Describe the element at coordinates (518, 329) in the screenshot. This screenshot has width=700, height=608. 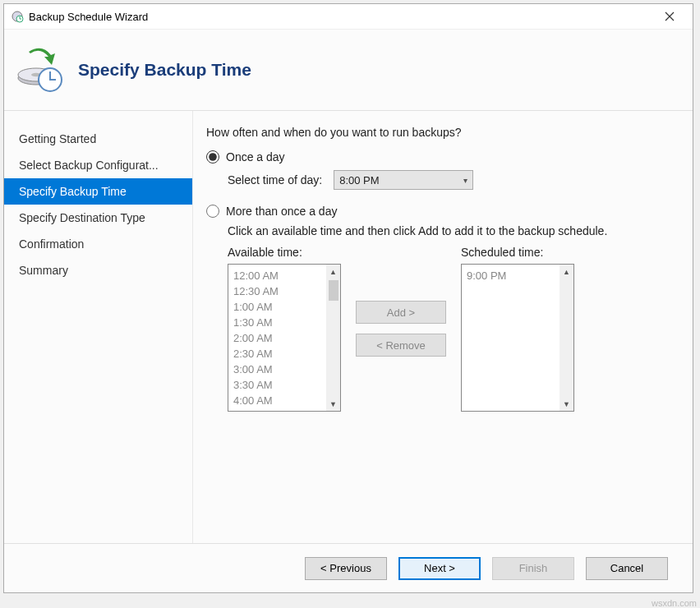
I see `scheduled-col: Scheduled time: 9:00 PM ▲ ▼` at that location.